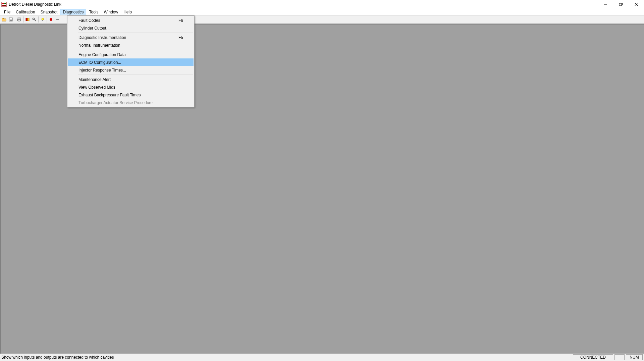  Describe the element at coordinates (94, 28) in the screenshot. I see `menu-item-label: Cylinder Cutout...` at that location.